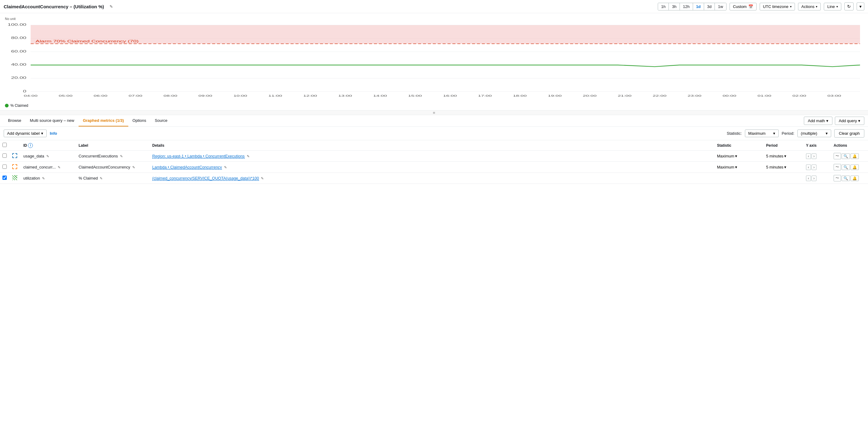 This screenshot has height=434, width=868. What do you see at coordinates (809, 178) in the screenshot?
I see `row3-yaxis-left: ‹` at bounding box center [809, 178].